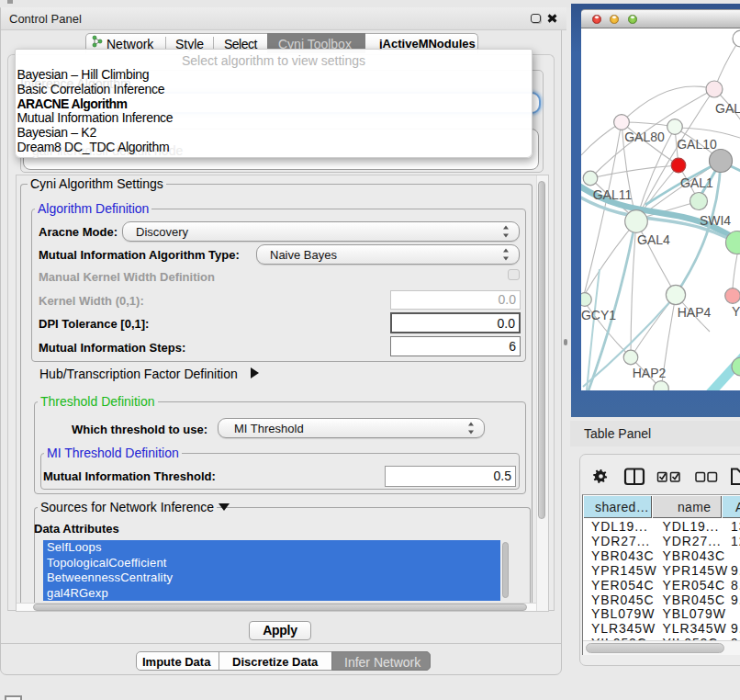 This screenshot has height=700, width=740. I want to click on svg-text: GAL1, so click(697, 183).